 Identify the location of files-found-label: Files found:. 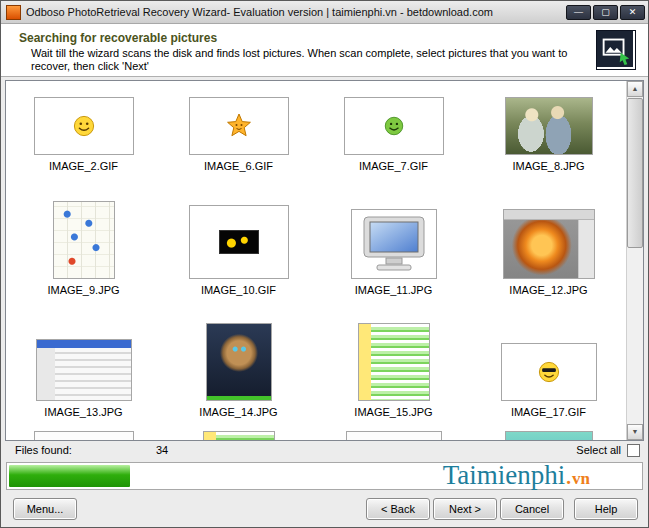
(44, 450).